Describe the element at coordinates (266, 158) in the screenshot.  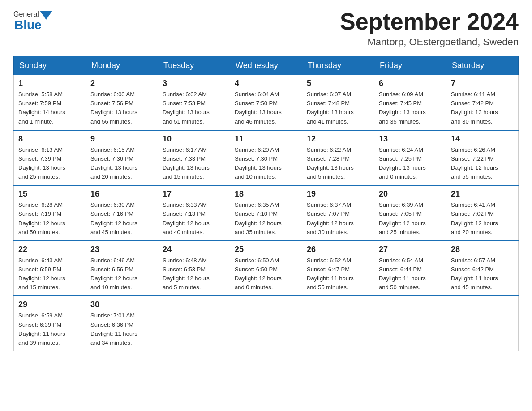
I see `calendar-week-row: 8Sunrise: 6:13 AMSunset: 7:39 PMDaylight…` at that location.